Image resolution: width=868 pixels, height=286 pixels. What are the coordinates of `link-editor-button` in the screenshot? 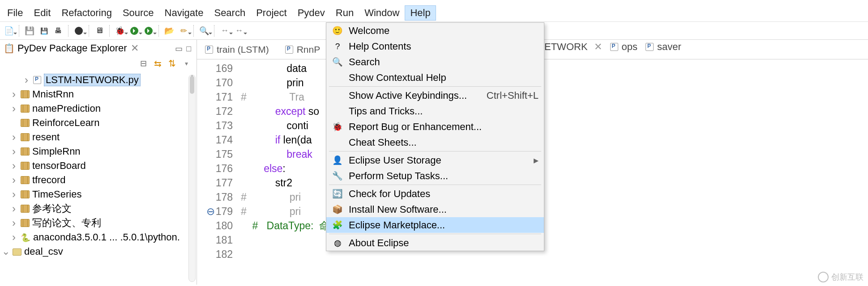 It's located at (158, 63).